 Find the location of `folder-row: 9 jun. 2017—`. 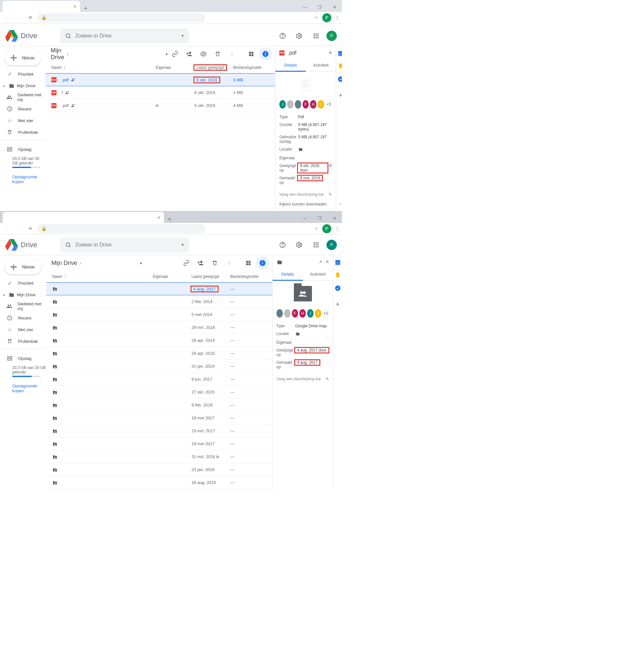

folder-row: 9 jun. 2017— is located at coordinates (159, 379).